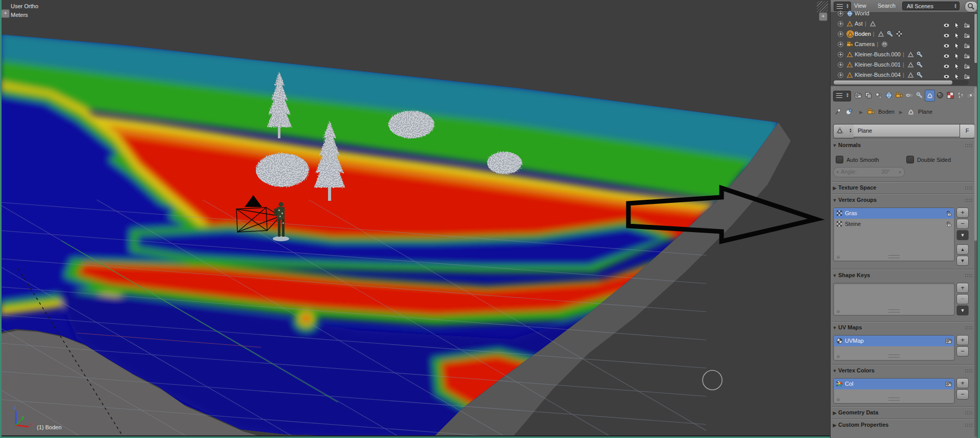 The height and width of the screenshot is (438, 980). What do you see at coordinates (963, 249) in the screenshot?
I see `vertex-group-move-up-button: ▲` at bounding box center [963, 249].